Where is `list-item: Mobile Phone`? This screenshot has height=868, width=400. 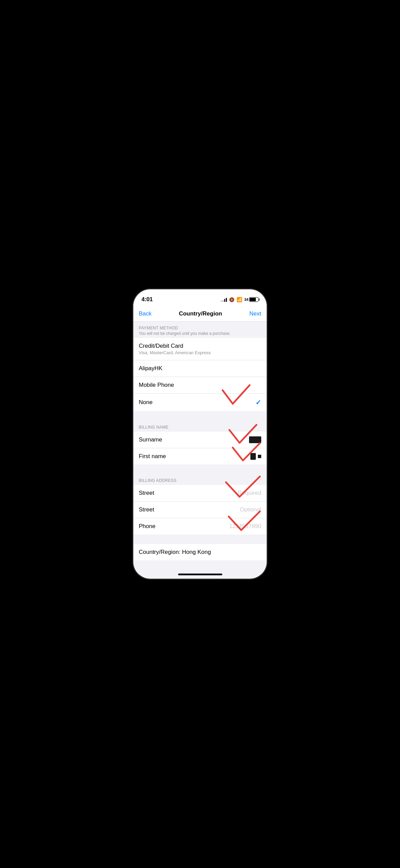 list-item: Mobile Phone is located at coordinates (200, 385).